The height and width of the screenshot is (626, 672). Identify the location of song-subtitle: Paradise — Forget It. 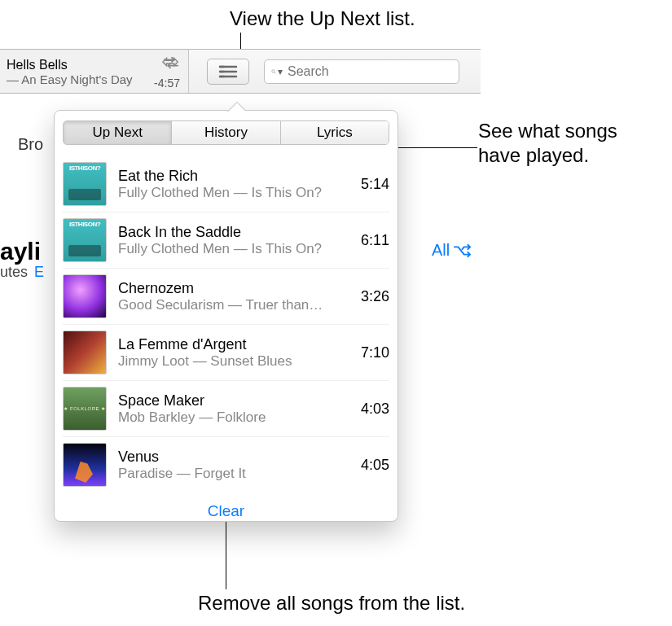
(235, 474).